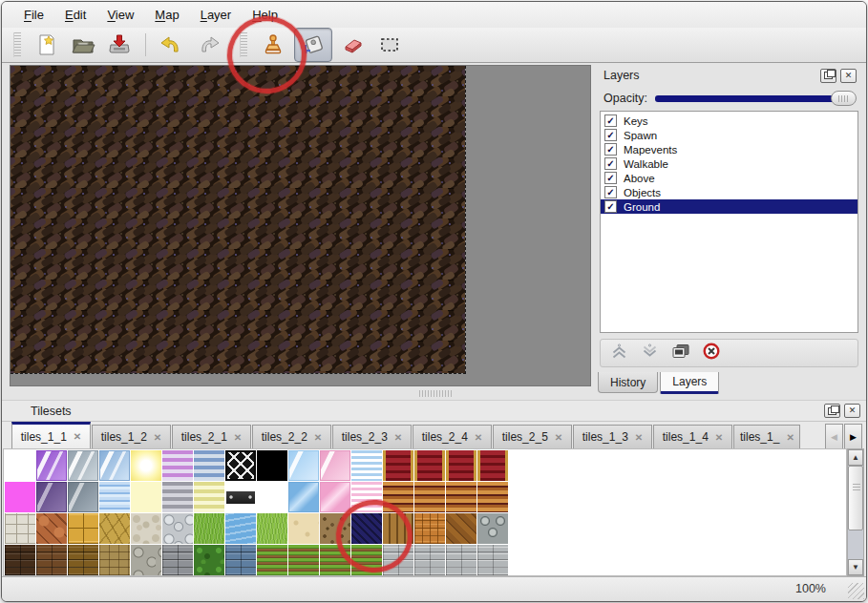 The width and height of the screenshot is (868, 603). What do you see at coordinates (83, 466) in the screenshot?
I see `palette-tile-glass-gray` at bounding box center [83, 466].